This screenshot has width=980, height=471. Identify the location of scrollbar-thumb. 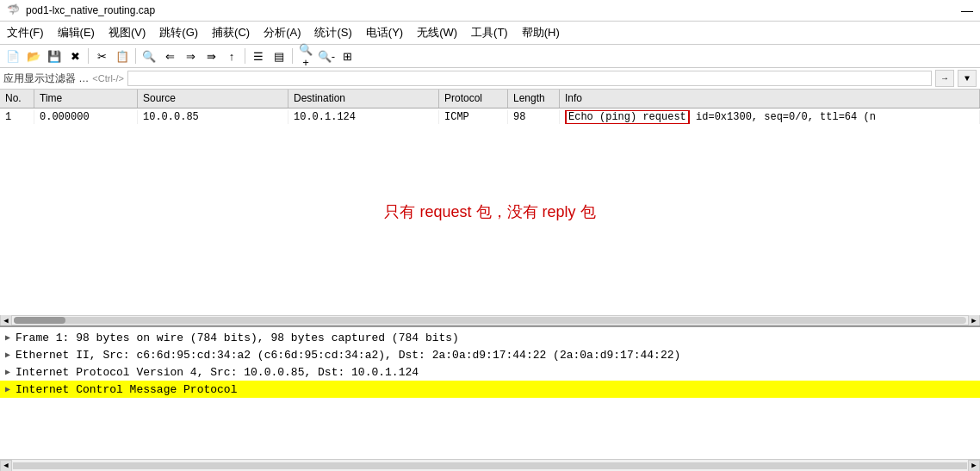
(40, 320).